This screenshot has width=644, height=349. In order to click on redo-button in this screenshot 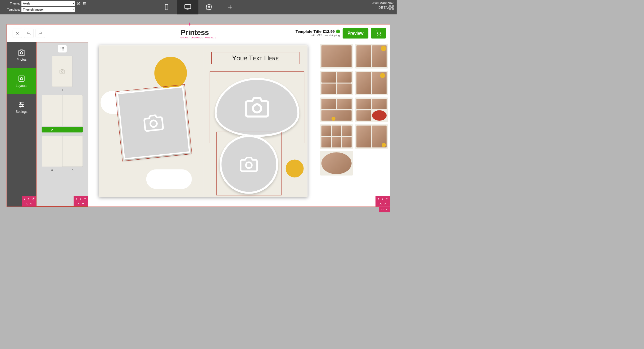, I will do `click(40, 33)`.